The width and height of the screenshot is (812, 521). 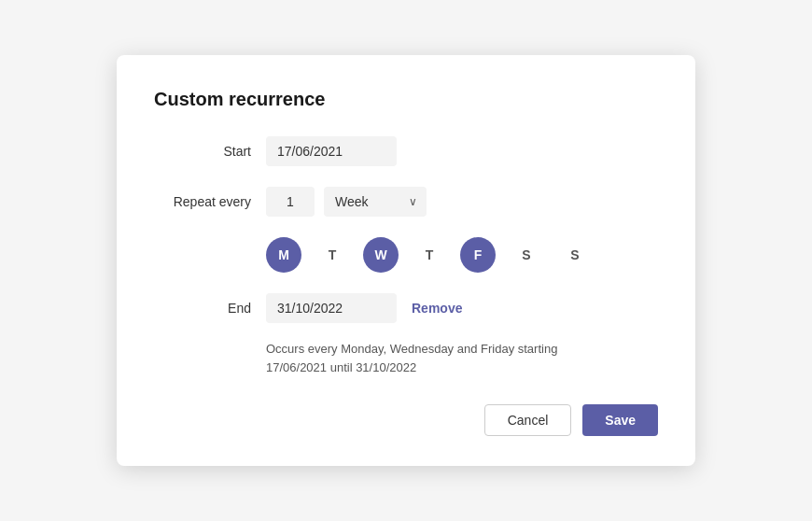 I want to click on day-button-saturday: S, so click(x=526, y=255).